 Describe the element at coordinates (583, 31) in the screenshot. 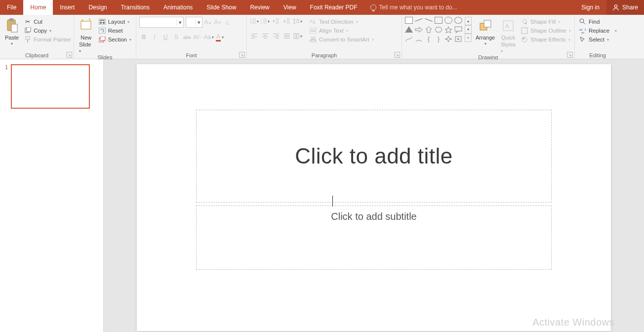

I see `replace-icon: abac` at that location.